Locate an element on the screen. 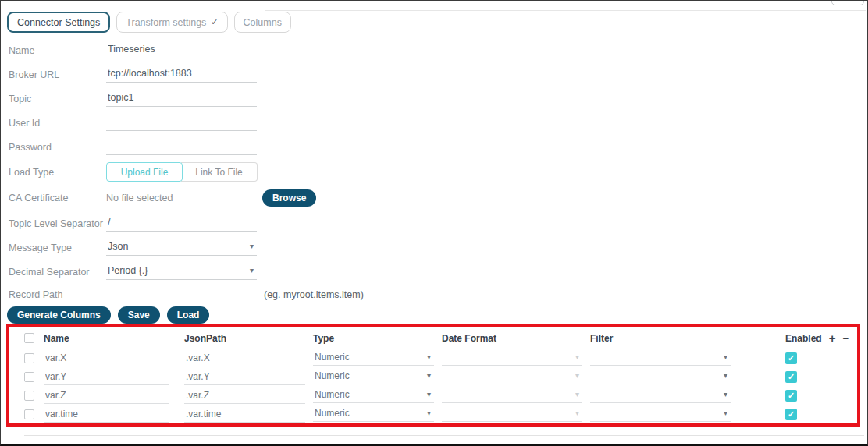  load-type-upload-file-option: Upload File is located at coordinates (144, 172).